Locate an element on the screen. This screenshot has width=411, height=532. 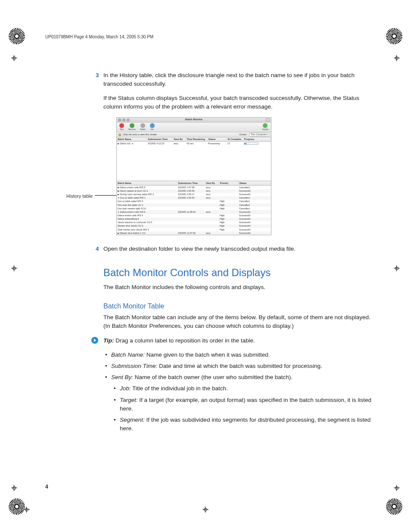
batch-monitor-window: Batch Monitor Stop Resume Delete is located at coordinates (194, 176).